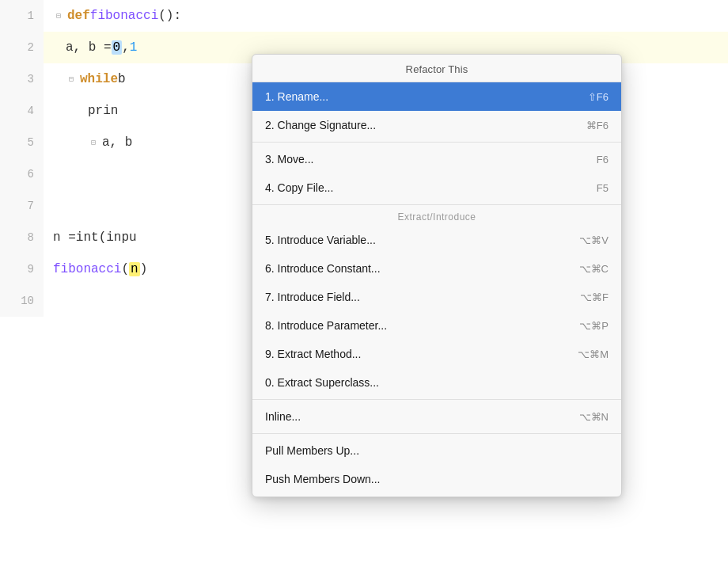 The image size is (728, 586). What do you see at coordinates (597, 125) in the screenshot?
I see `menu-shortcut-change-sig: ⌘F6` at bounding box center [597, 125].